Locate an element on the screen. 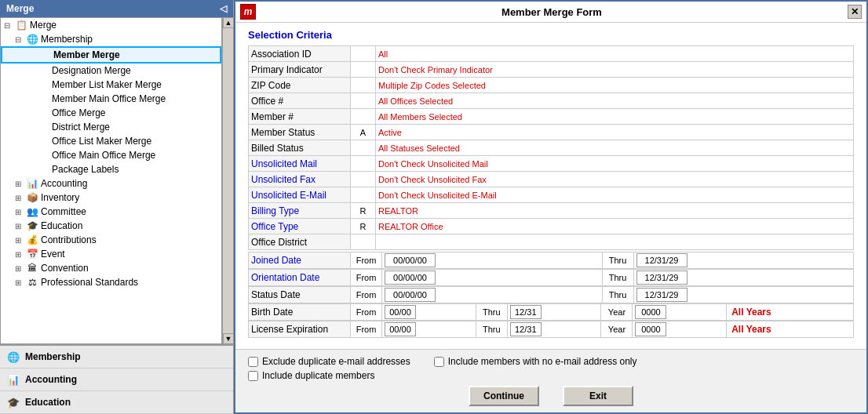 The image size is (868, 414). sidebar-item-merge-root: ⊟📋Merge is located at coordinates (111, 25).